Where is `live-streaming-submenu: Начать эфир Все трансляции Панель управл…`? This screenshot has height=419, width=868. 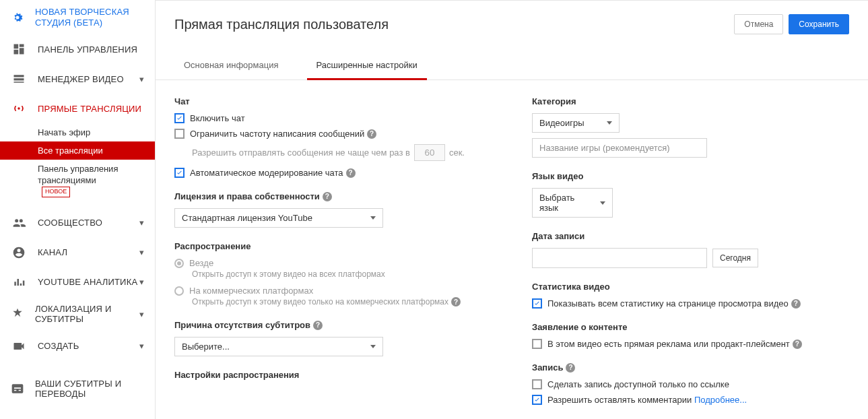
live-streaming-submenu: Начать эфир Все трансляции Панель управл… is located at coordinates (77, 162).